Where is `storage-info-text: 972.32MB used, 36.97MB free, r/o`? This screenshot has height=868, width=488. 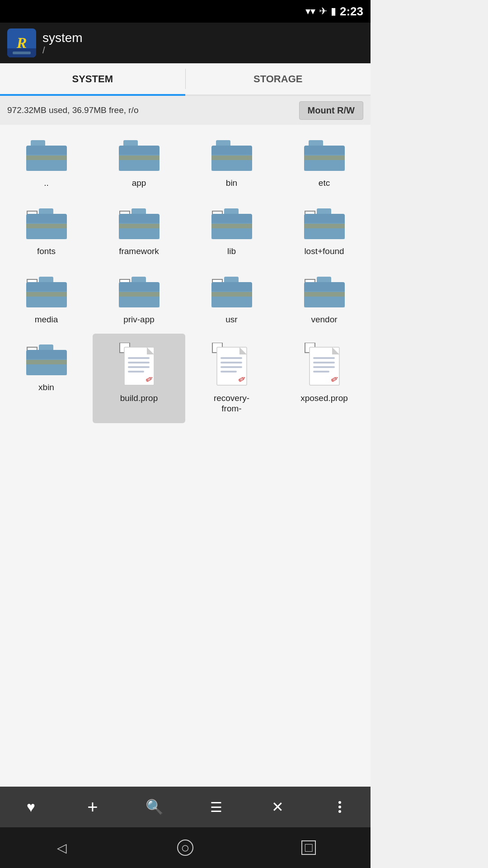 storage-info-text: 972.32MB used, 36.97MB free, r/o is located at coordinates (150, 110).